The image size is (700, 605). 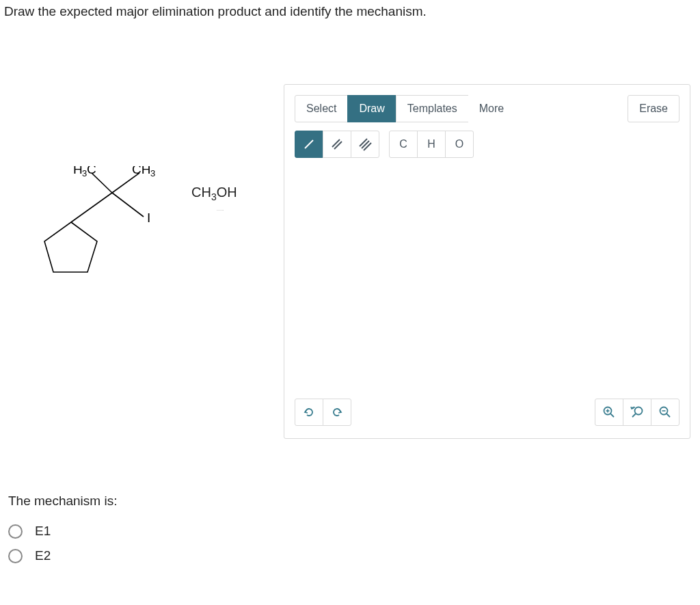 What do you see at coordinates (141, 171) in the screenshot?
I see `svg-text: CH` at bounding box center [141, 171].